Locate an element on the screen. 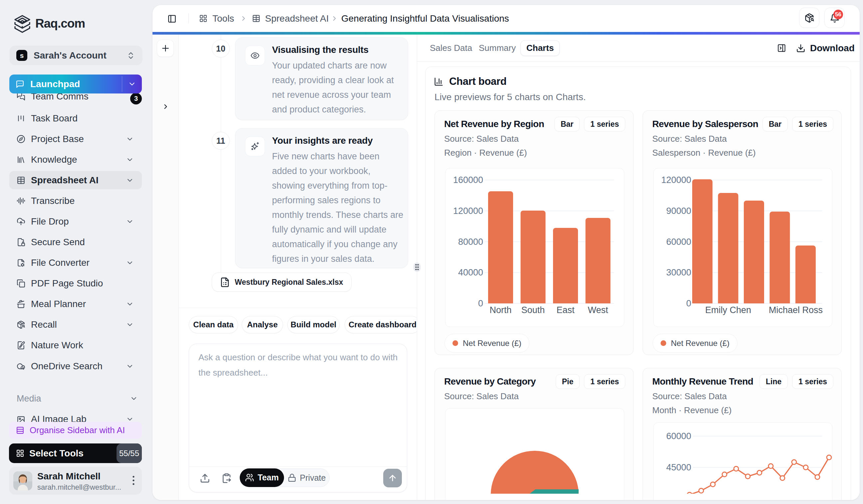 The height and width of the screenshot is (504, 863). svg-text: Michael Ross is located at coordinates (796, 310).